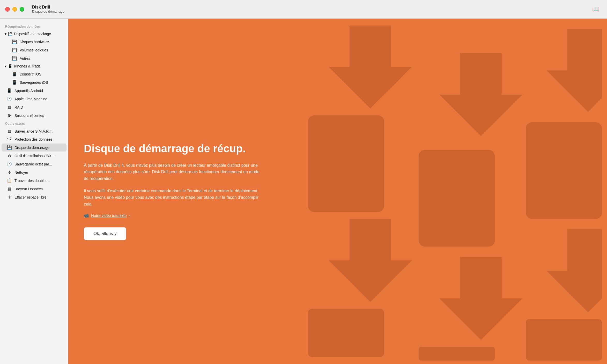 The height and width of the screenshot is (364, 607). Describe the element at coordinates (10, 66) in the screenshot. I see `iphone-icon: 📱` at that location.